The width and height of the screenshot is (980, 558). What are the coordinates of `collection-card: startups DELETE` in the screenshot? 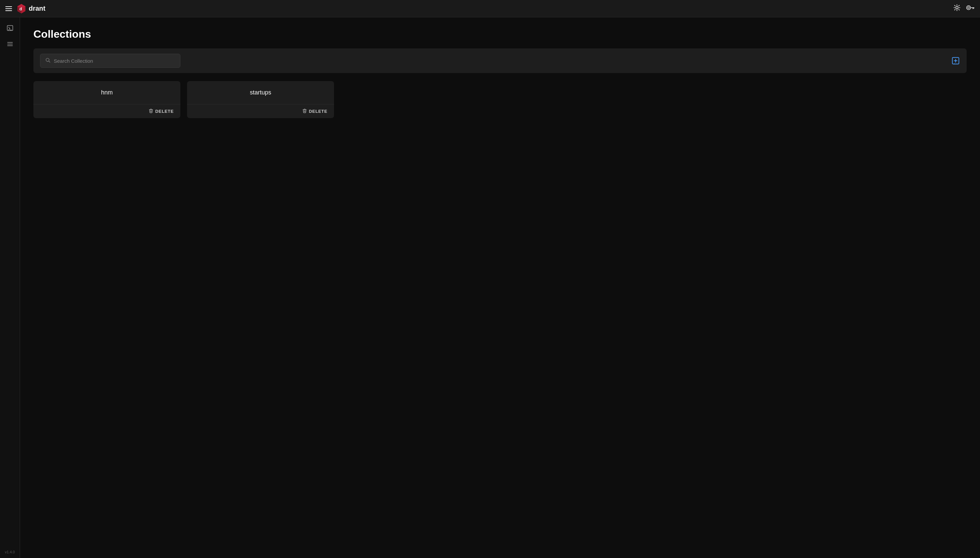 It's located at (261, 100).